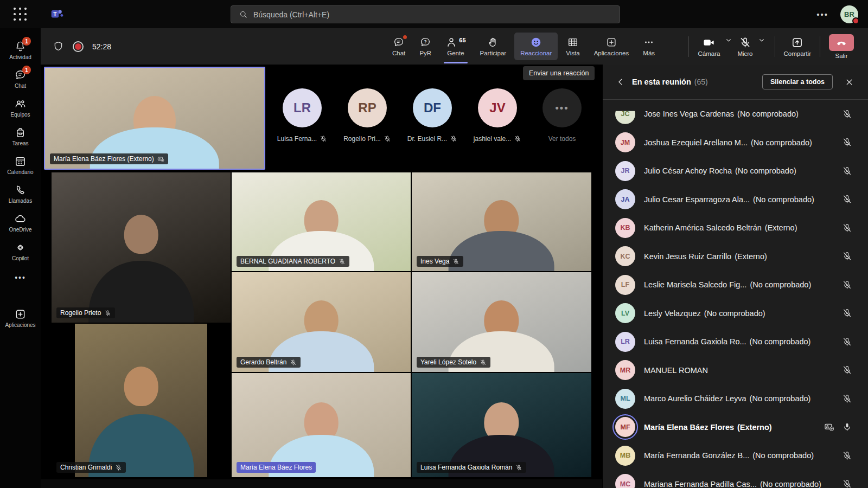  I want to click on participant-avatar: LV, so click(625, 313).